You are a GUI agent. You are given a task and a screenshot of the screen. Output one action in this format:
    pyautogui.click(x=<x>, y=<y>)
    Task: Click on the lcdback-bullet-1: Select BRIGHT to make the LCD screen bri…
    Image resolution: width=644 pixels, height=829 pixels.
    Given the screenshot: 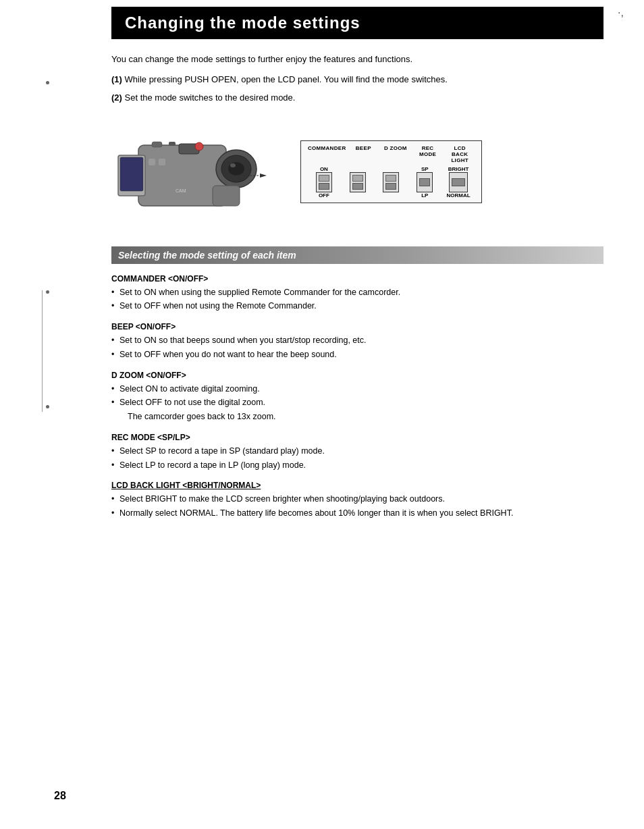 What is the action you would take?
    pyautogui.click(x=358, y=500)
    